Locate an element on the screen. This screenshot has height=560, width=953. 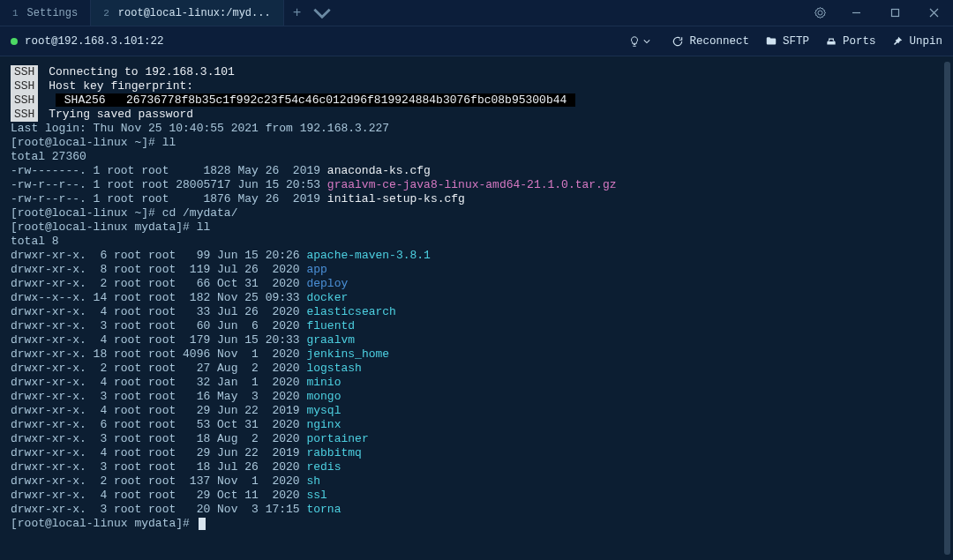
ports-icon is located at coordinates (831, 41).